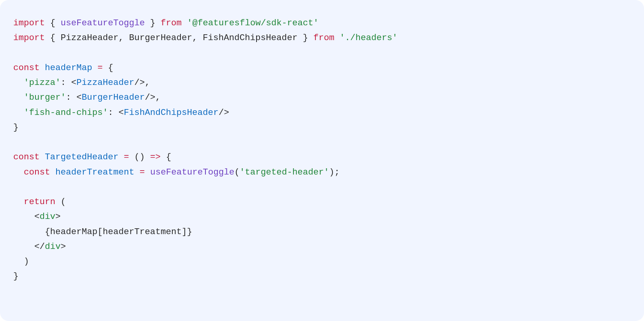  Describe the element at coordinates (176, 172) in the screenshot. I see `code-line-11: const headerTreatment = useFeatureToggle…` at that location.